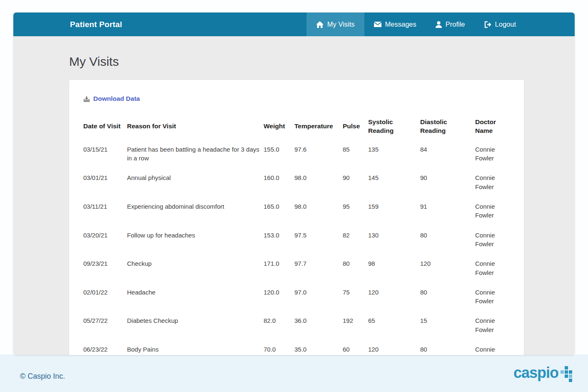 This screenshot has width=588, height=392. I want to click on column-header: Reason for Visit, so click(195, 127).